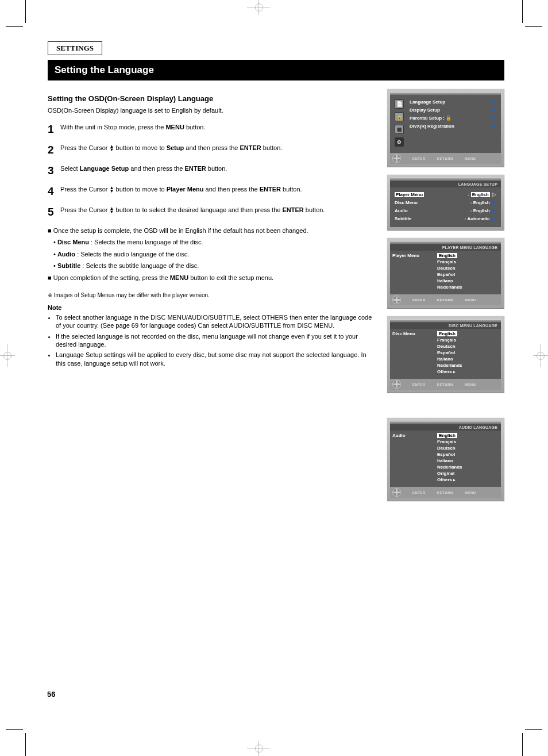  What do you see at coordinates (414, 273) in the screenshot?
I see `osd-left-label: Player Menu` at bounding box center [414, 273].